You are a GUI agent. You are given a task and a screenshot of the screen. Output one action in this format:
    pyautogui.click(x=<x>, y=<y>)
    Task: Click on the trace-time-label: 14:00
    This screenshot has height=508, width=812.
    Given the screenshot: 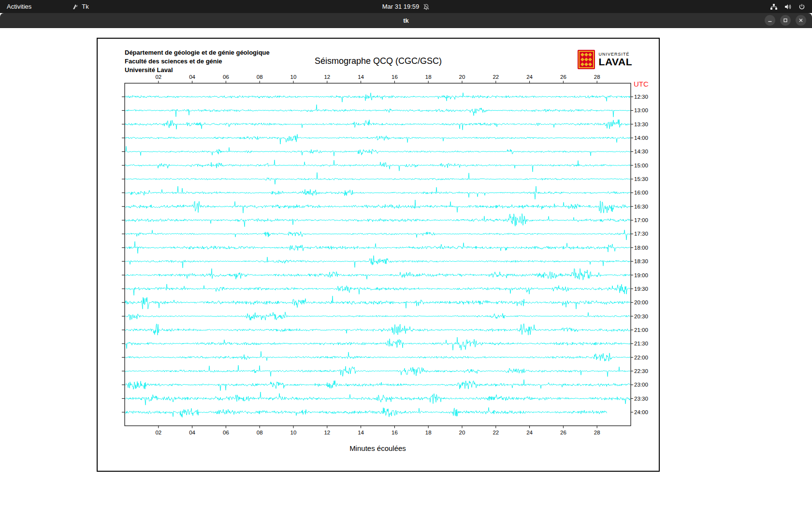 What is the action you would take?
    pyautogui.click(x=641, y=138)
    